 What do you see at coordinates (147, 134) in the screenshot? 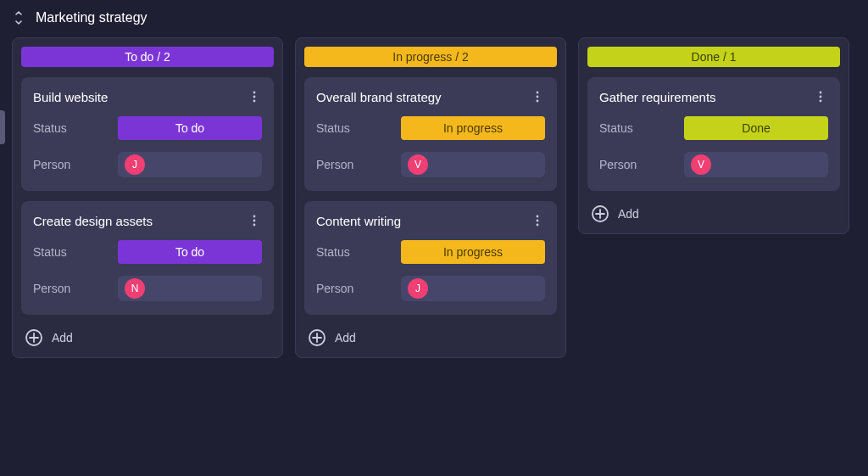
I see `card: Build website Status To do Person J` at bounding box center [147, 134].